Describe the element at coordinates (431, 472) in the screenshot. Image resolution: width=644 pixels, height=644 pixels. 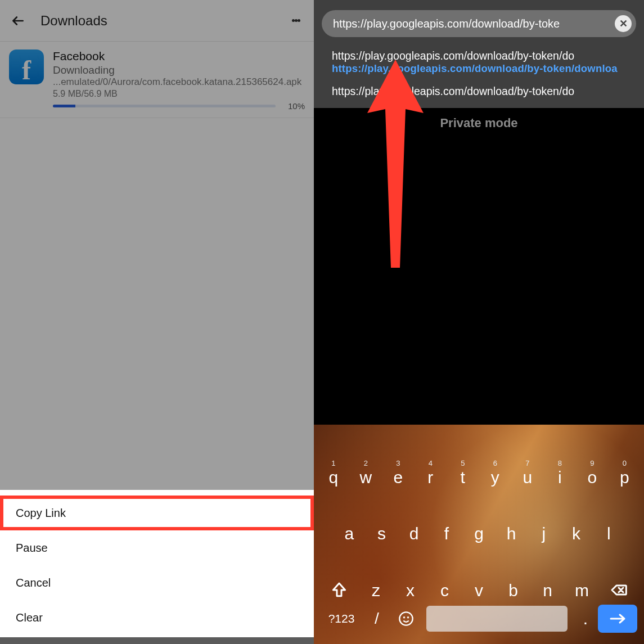
I see `key-r: 4r` at that location.